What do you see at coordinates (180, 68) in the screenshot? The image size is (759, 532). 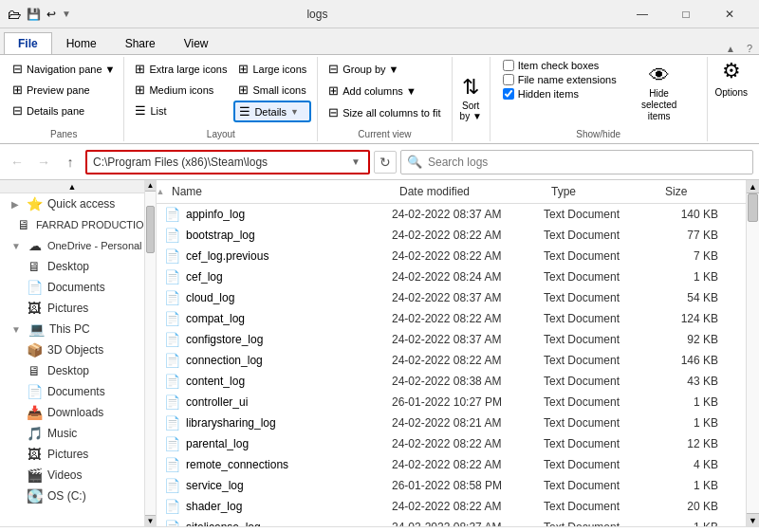 I see `extra-large-icons-button: ⊞ Extra large icons` at bounding box center [180, 68].